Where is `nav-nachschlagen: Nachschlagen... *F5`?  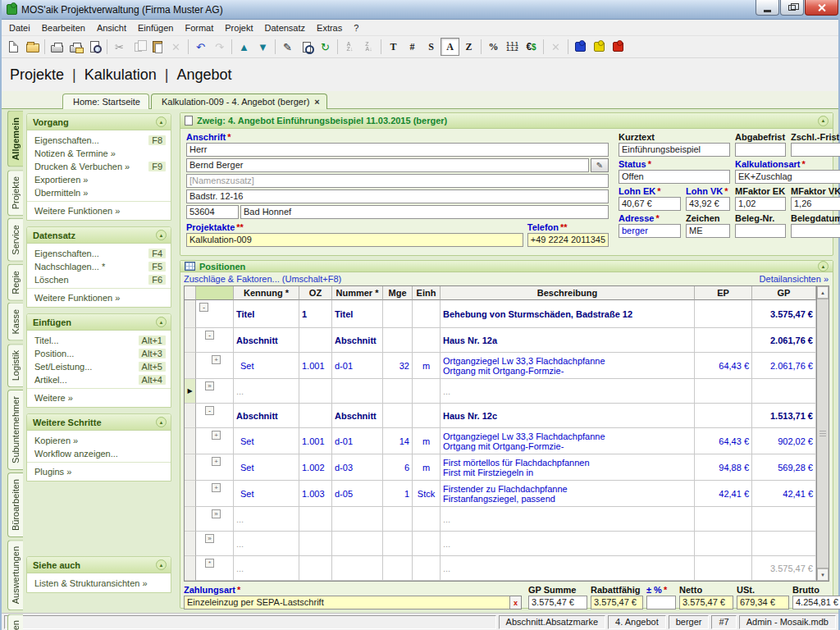
nav-nachschlagen: Nachschlagen... *F5 is located at coordinates (98, 267).